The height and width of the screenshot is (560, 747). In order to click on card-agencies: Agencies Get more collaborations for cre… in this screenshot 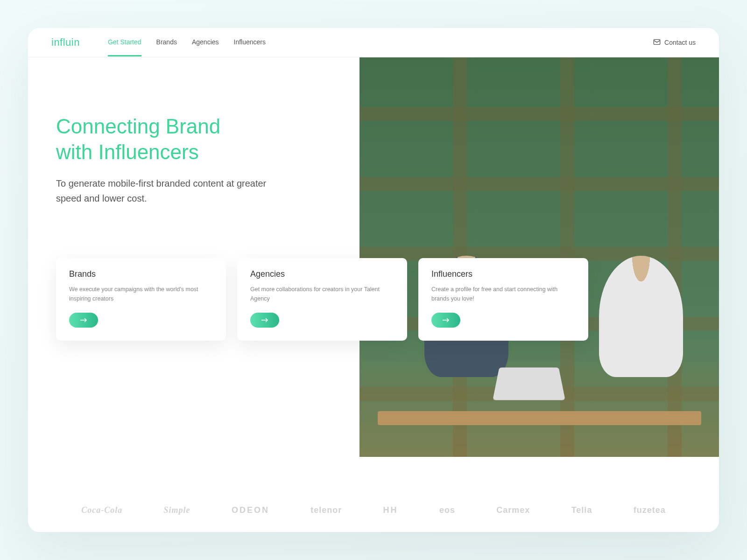, I will do `click(322, 300)`.